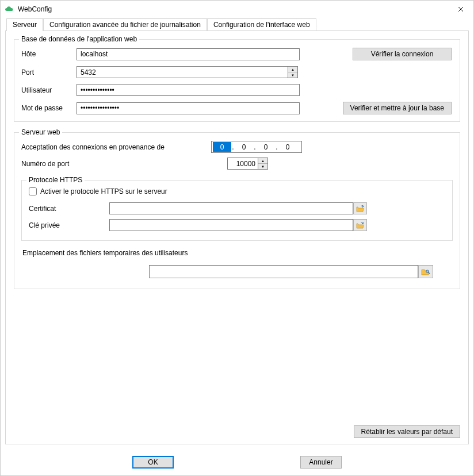  What do you see at coordinates (49, 72) in the screenshot?
I see `port-label: Port` at bounding box center [49, 72].